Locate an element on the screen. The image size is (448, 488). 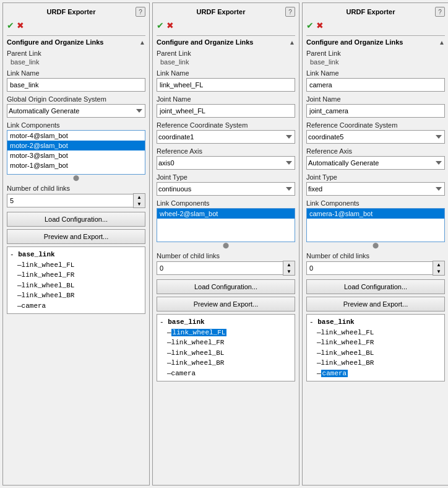
joint-type-group: Joint Type fixed is located at coordinates (376, 185).